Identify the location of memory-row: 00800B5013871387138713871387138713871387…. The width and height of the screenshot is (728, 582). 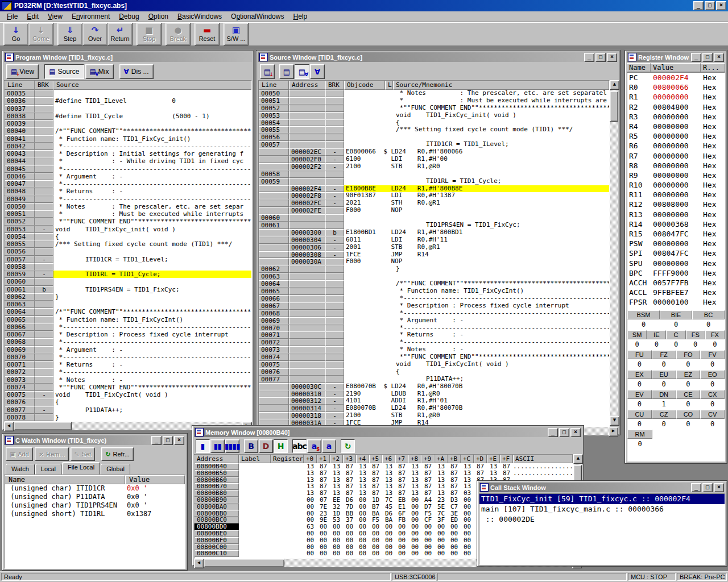
(383, 473).